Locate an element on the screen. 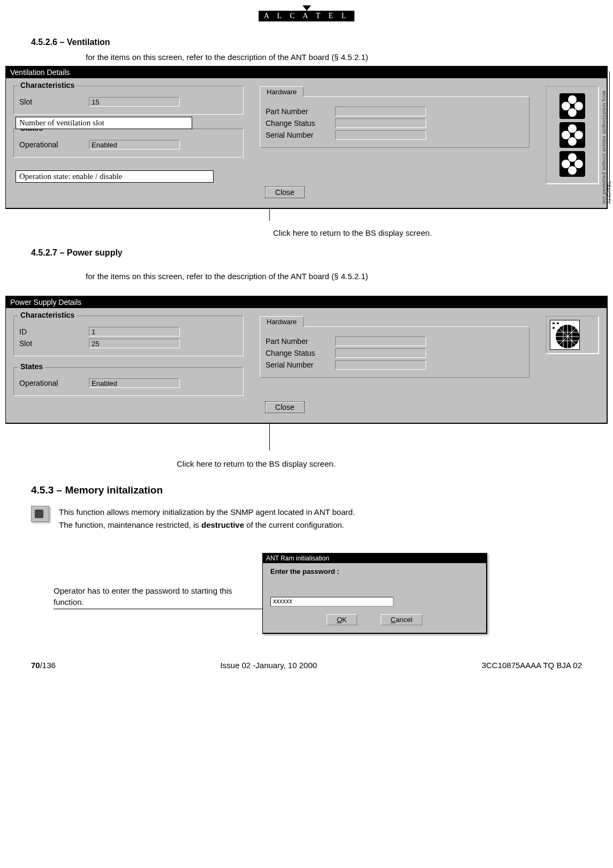  memory-init-icon is located at coordinates (40, 514).